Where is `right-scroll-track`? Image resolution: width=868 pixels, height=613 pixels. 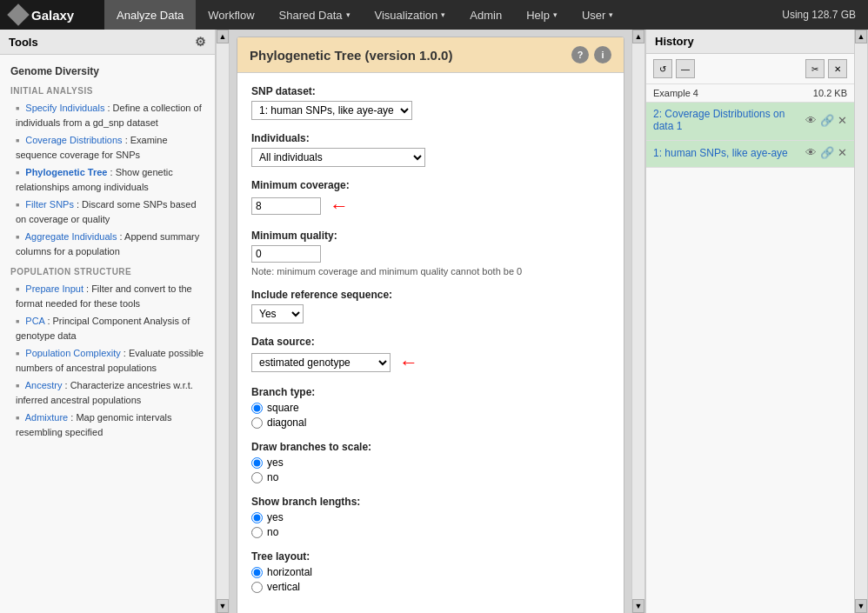 right-scroll-track is located at coordinates (861, 322).